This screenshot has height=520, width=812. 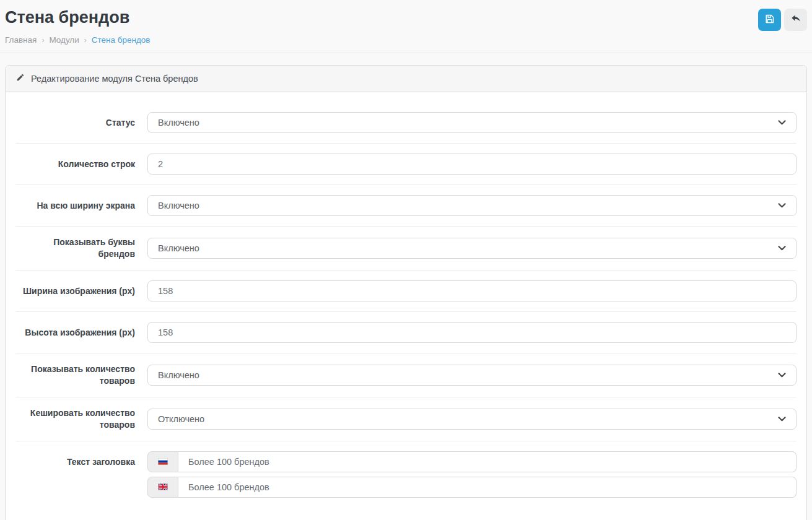 What do you see at coordinates (796, 20) in the screenshot?
I see `reply-arrow-icon` at bounding box center [796, 20].